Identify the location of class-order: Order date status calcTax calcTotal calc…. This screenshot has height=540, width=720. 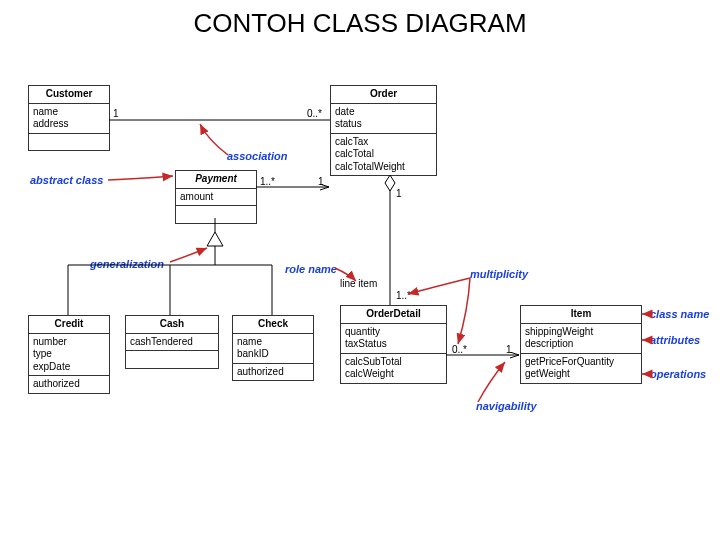
(384, 130).